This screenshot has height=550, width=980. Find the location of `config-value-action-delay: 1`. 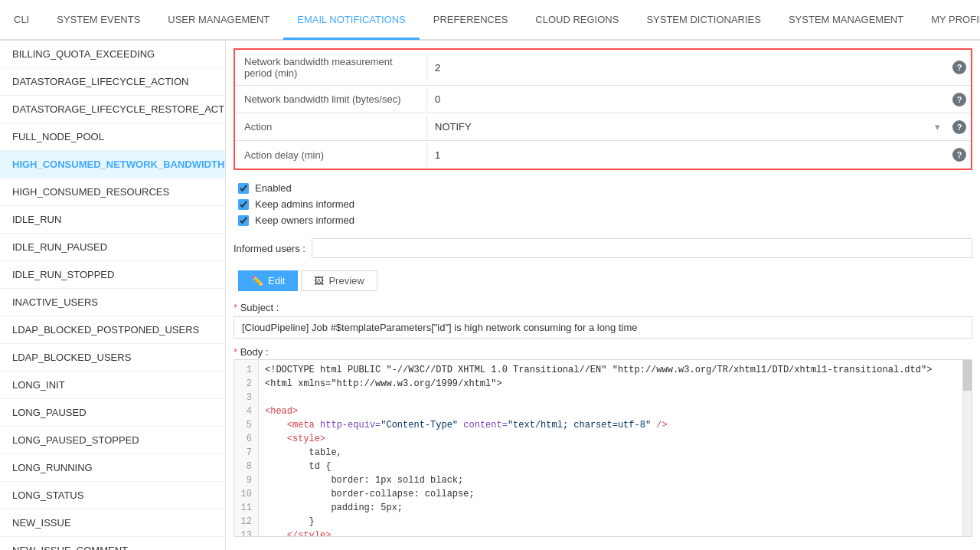

config-value-action-delay: 1 is located at coordinates (688, 155).